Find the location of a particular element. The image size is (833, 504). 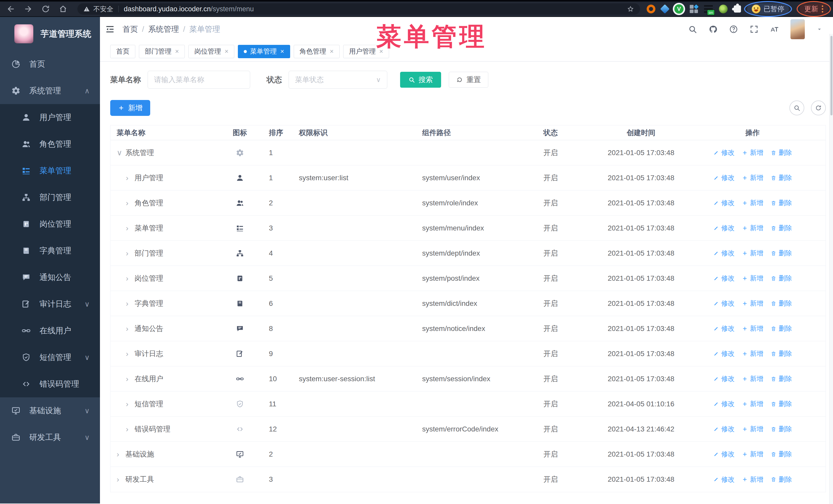

table-row-11: ›错误码管理12system/errorCode/index开启2021-04-… is located at coordinates (468, 429).